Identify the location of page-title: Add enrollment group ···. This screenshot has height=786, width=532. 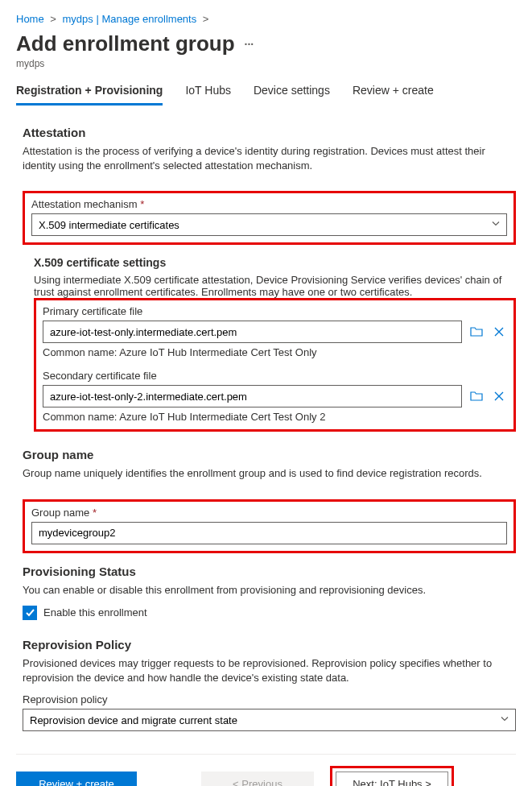
(266, 43).